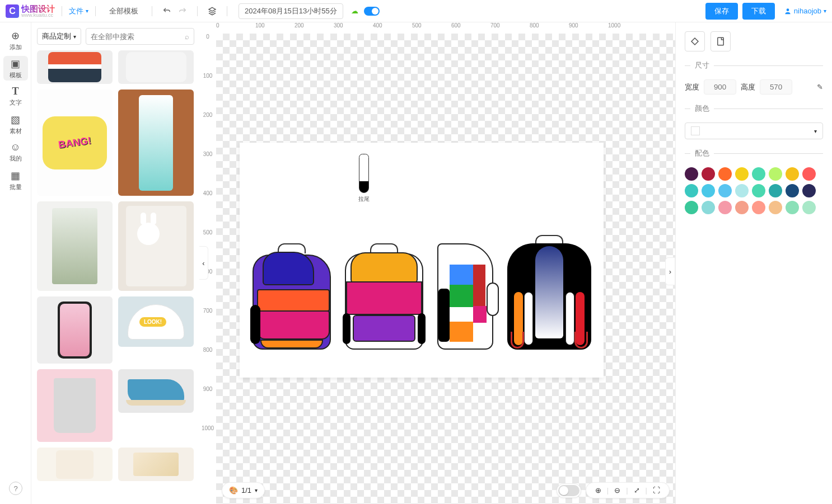  Describe the element at coordinates (16, 120) in the screenshot. I see `image-icon: ▧` at that location.